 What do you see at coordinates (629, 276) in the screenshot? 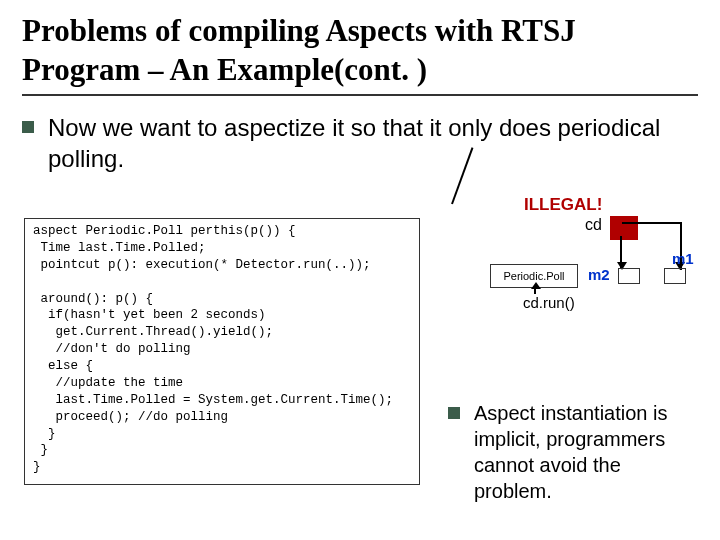
I see `m2-box` at bounding box center [629, 276].